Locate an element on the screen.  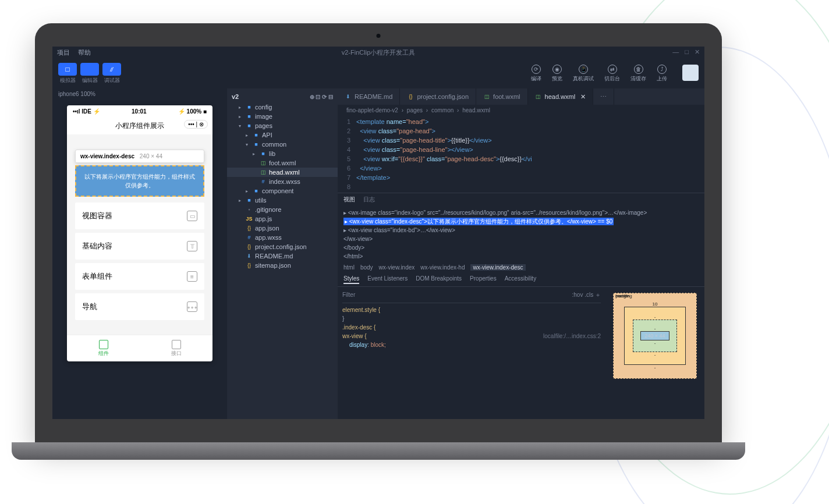
toolbar-button: □模拟器 is located at coordinates (68, 73).